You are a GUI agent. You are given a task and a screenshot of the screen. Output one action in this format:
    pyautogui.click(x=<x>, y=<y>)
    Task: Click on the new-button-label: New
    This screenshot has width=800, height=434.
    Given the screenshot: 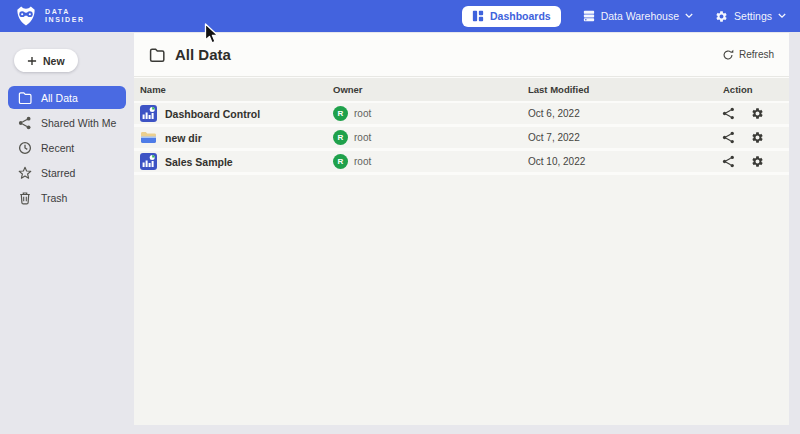 What is the action you would take?
    pyautogui.click(x=54, y=61)
    